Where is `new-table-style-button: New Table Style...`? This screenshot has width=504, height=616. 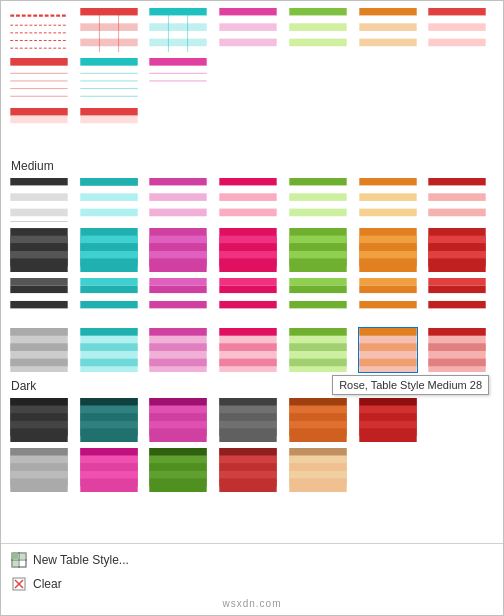 new-table-style-button: New Table Style... is located at coordinates (252, 560).